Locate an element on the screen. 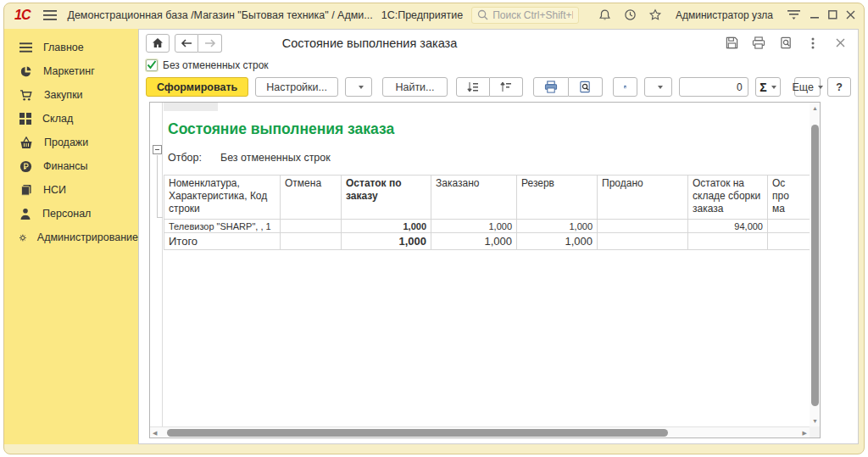  cell-total-label: Итого is located at coordinates (222, 242).